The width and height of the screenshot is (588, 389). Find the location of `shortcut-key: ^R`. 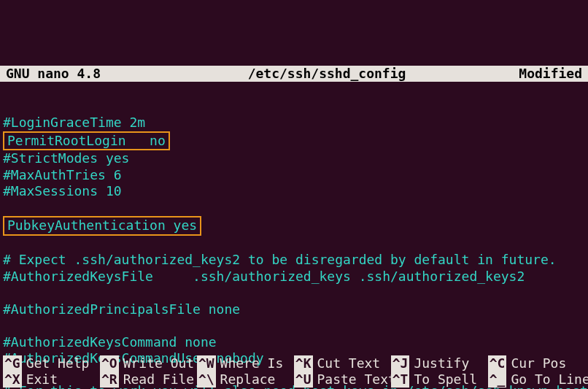

shortcut-key: ^R is located at coordinates (109, 380).